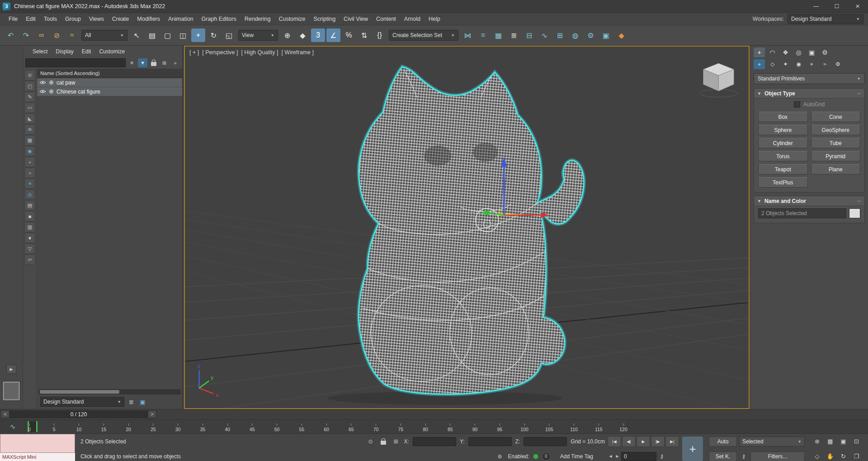 Image resolution: width=868 pixels, height=461 pixels. I want to click on spinner-snap-icon: ⇅, so click(364, 35).